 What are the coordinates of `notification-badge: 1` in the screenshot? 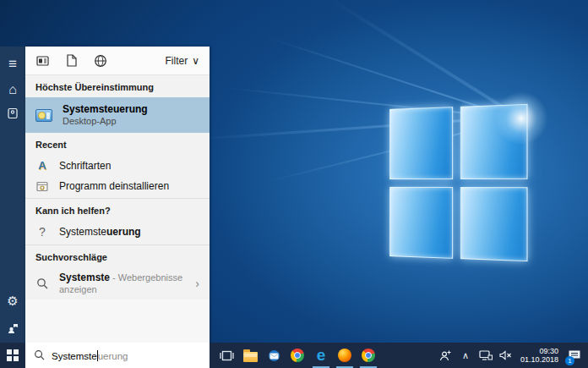 It's located at (569, 360).